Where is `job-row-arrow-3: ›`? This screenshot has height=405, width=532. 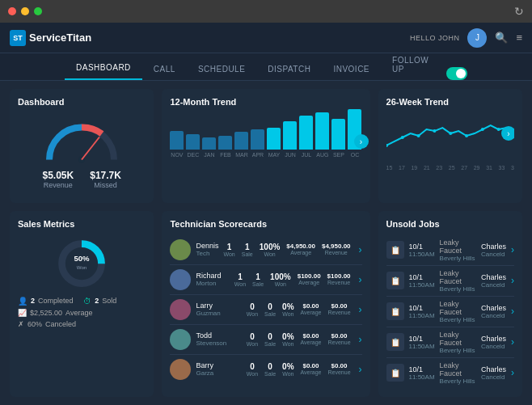 job-row-arrow-3: › is located at coordinates (513, 342).